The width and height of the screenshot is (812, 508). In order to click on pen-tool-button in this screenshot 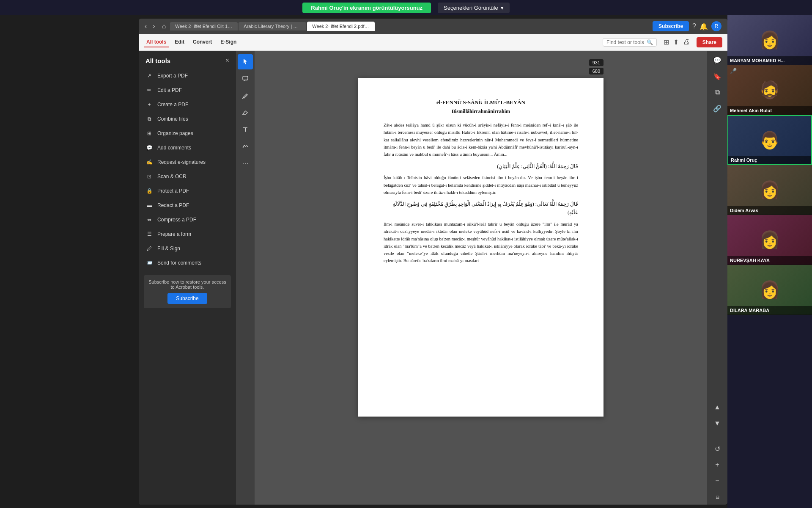, I will do `click(245, 96)`.